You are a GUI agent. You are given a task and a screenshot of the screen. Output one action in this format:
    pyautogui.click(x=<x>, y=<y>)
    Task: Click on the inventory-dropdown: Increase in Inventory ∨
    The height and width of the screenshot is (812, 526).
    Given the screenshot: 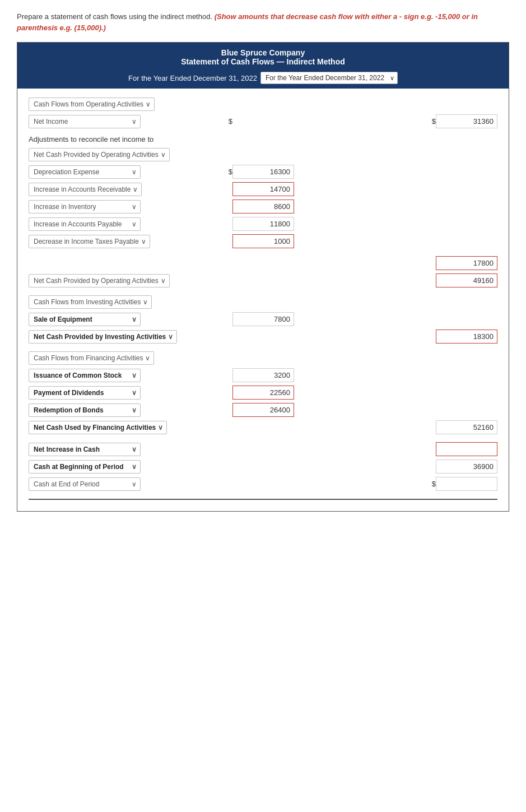 What is the action you would take?
    pyautogui.click(x=85, y=207)
    